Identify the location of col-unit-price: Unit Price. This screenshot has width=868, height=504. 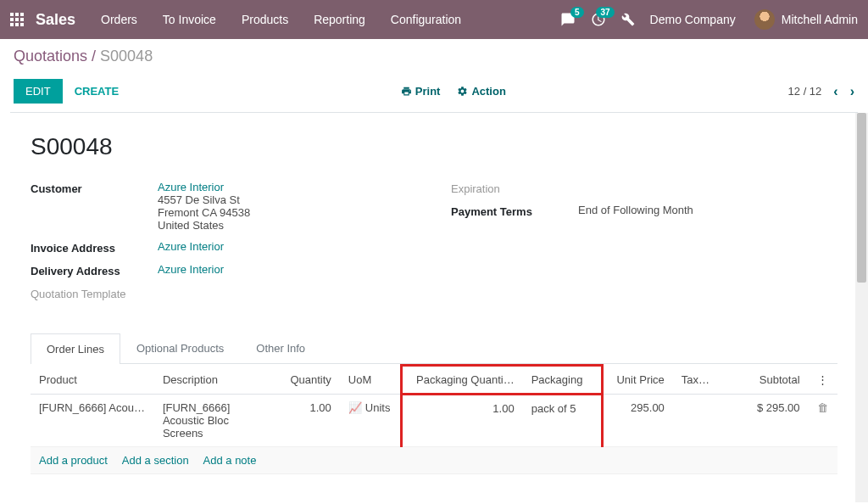
(637, 380).